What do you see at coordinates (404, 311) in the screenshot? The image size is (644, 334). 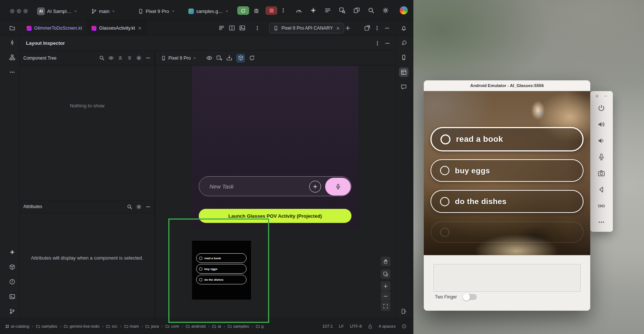 I see `running-devices-icon` at bounding box center [404, 311].